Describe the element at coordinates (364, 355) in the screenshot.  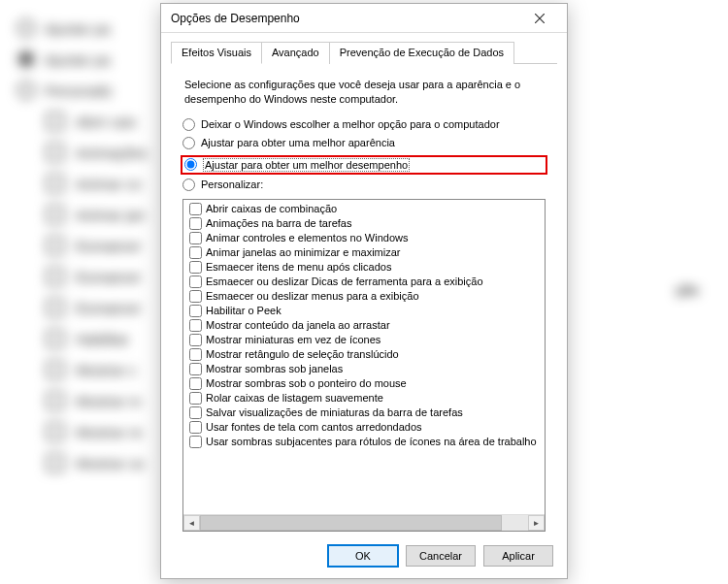
I see `effect-row: Mostrar retângulo de seleção translúcido` at that location.